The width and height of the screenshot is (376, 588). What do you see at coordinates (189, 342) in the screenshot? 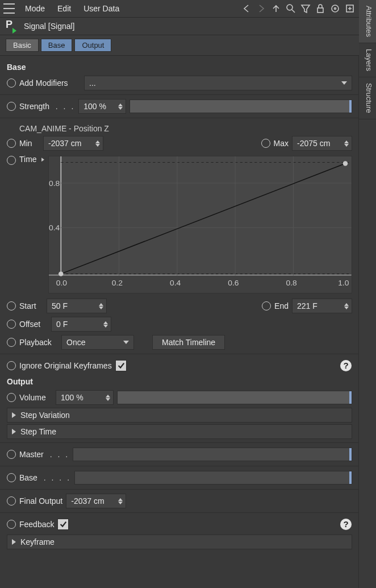
I see `match-timeline-button: Match Timeline` at bounding box center [189, 342].